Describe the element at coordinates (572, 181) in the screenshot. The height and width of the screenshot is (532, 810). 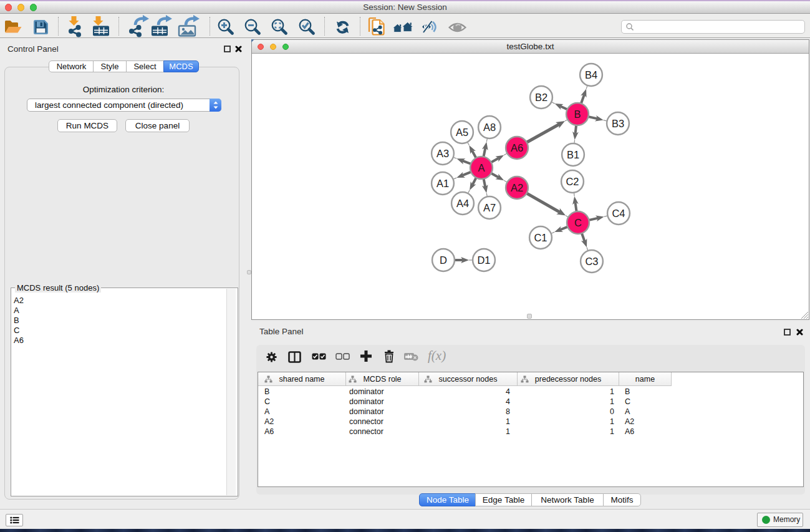
I see `svg-text: C2` at that location.